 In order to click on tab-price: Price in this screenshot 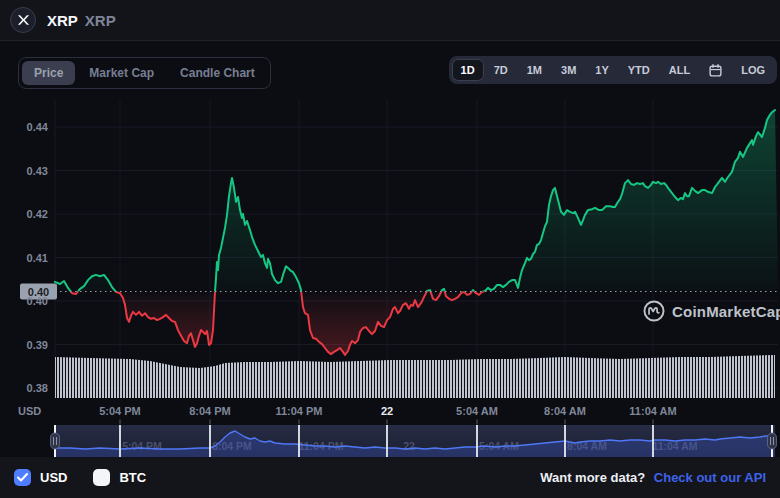, I will do `click(48, 73)`.